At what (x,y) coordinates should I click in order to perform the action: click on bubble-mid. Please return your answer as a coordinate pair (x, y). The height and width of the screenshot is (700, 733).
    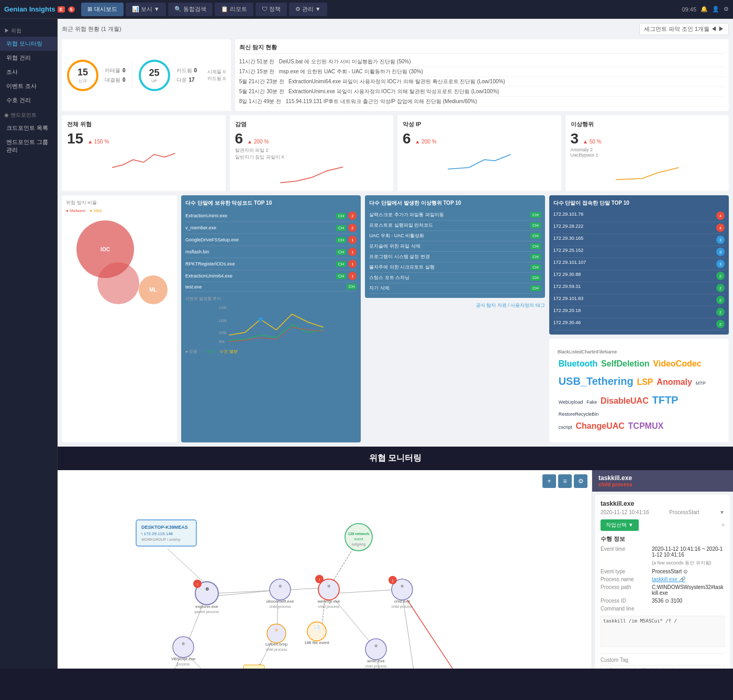
    Looking at the image, I should click on (118, 283).